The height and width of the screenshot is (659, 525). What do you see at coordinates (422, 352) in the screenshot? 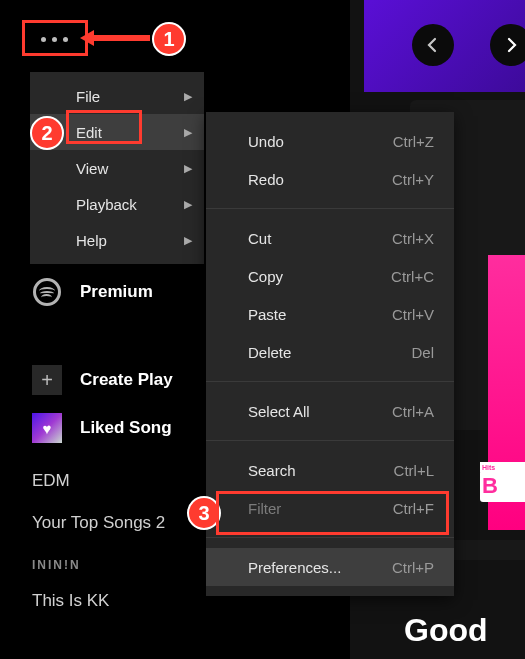
I see `menu-shortcut: Del` at bounding box center [422, 352].